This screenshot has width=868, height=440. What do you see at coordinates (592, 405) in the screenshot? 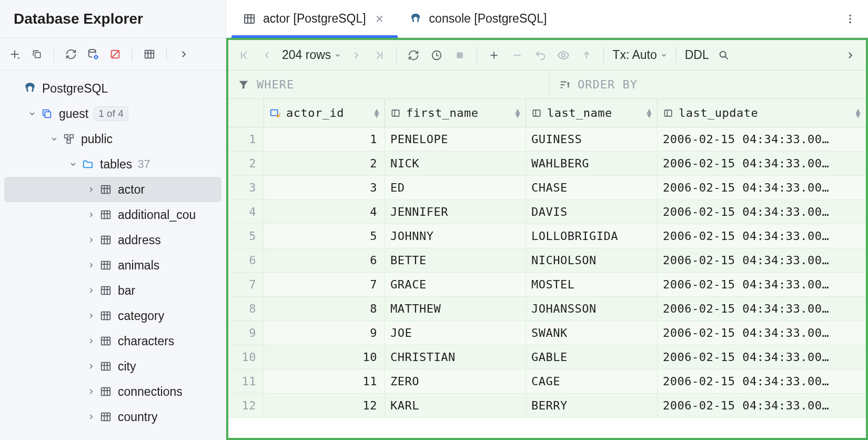
I see `cell-last-name: BERRY` at bounding box center [592, 405].